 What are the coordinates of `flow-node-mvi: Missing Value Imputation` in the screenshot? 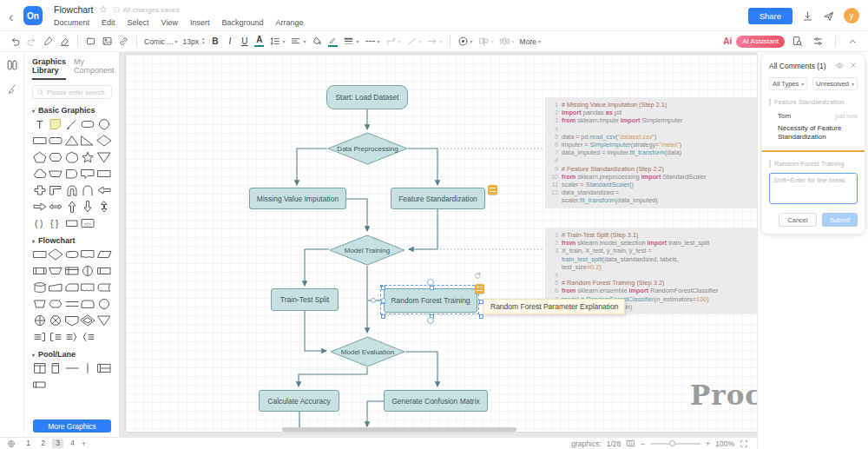 It's located at (298, 198).